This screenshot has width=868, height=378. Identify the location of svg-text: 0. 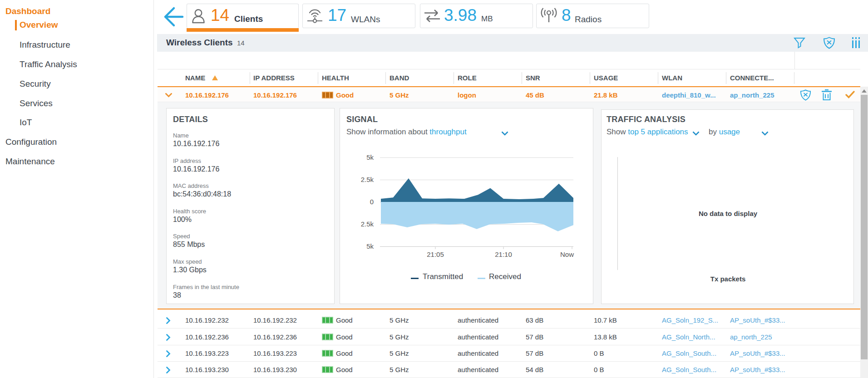
(372, 201).